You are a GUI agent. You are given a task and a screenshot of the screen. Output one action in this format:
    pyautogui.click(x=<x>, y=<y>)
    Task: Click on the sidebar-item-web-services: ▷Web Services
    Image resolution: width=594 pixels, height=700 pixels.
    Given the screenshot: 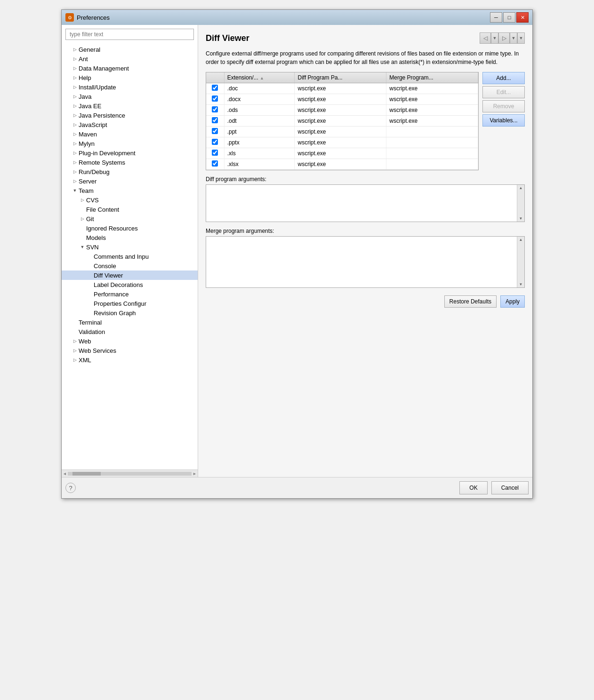 What is the action you would take?
    pyautogui.click(x=130, y=350)
    